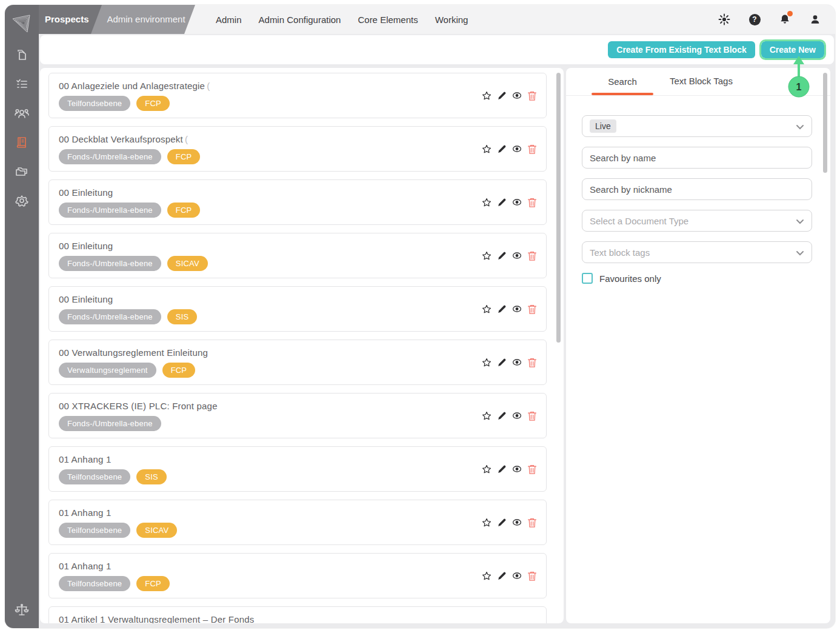 The height and width of the screenshot is (633, 840). I want to click on text-block-card: 00 Einleitung Fonds-/Umbrella-ebeneSICAV, so click(298, 256).